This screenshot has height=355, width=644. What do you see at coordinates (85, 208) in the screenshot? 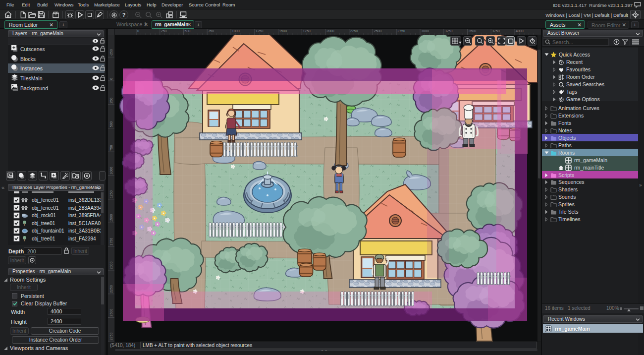
I see `svg-text: inst_283AA394` at bounding box center [85, 208].